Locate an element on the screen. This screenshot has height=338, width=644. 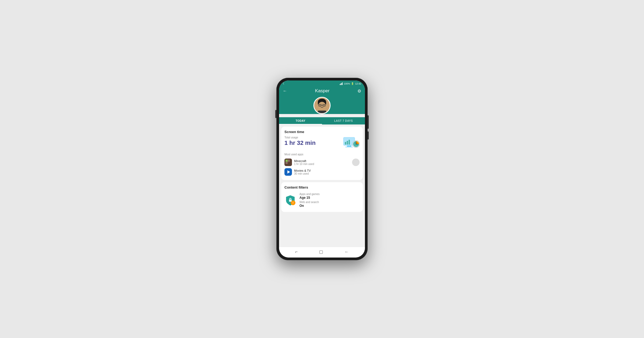
movies-icon is located at coordinates (288, 172).